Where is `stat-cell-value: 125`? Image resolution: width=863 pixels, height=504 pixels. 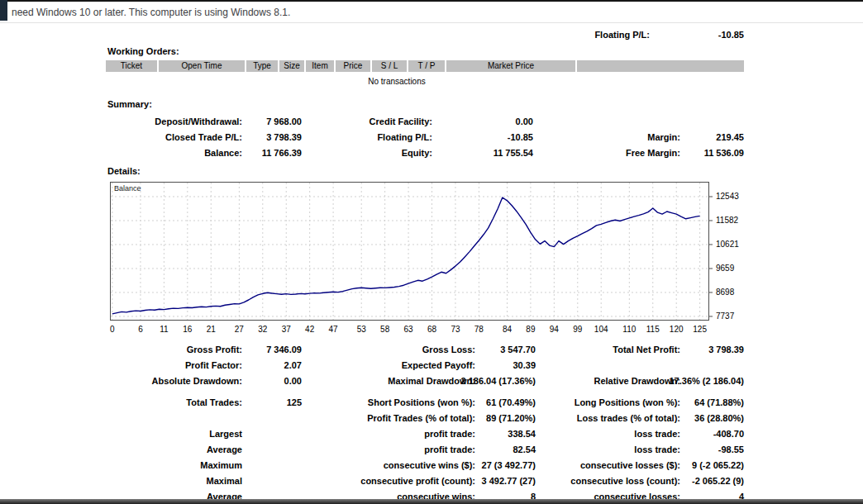
stat-cell-value: 125 is located at coordinates (294, 403).